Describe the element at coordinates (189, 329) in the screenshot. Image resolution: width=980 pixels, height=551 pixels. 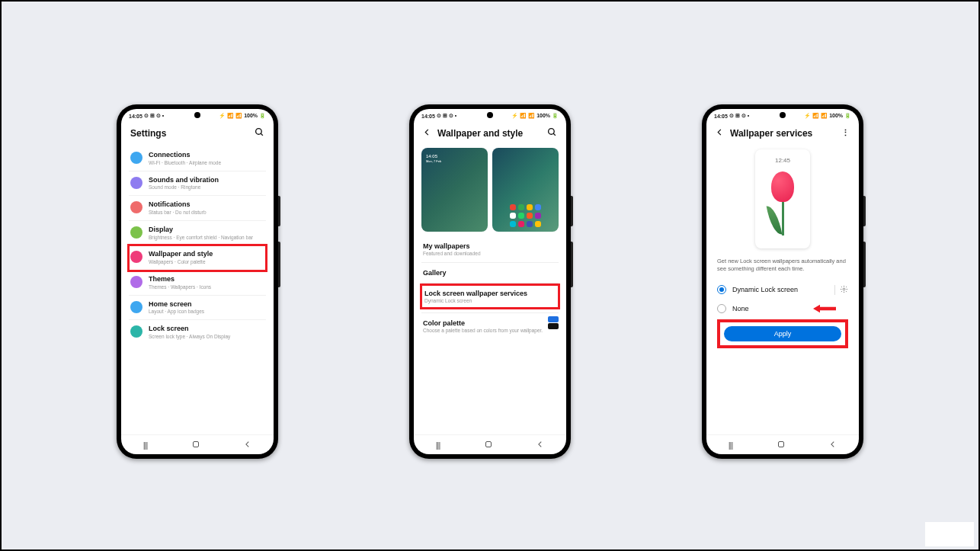
I see `settings-item-title: Lock screen` at that location.